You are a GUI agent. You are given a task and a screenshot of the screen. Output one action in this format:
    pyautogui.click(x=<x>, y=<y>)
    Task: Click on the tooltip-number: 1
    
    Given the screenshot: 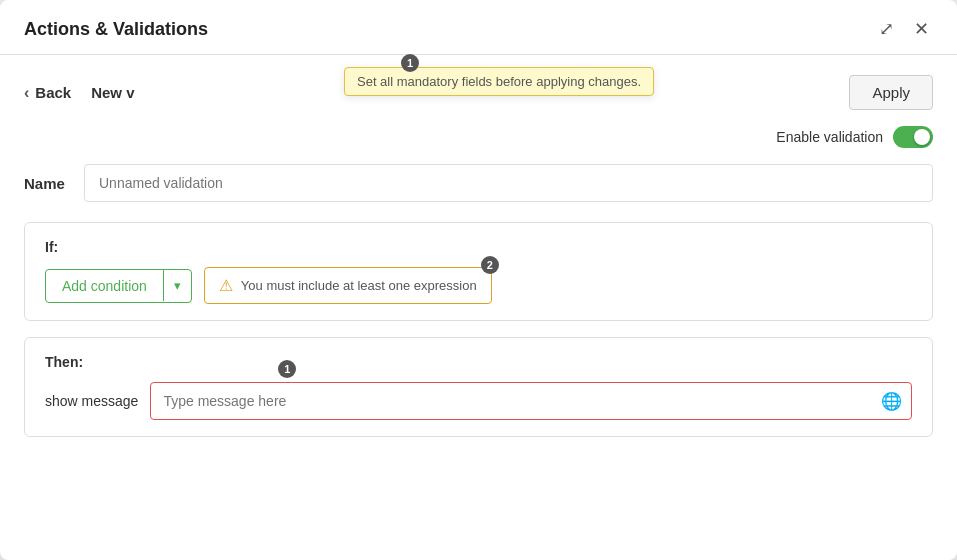 What is the action you would take?
    pyautogui.click(x=410, y=63)
    